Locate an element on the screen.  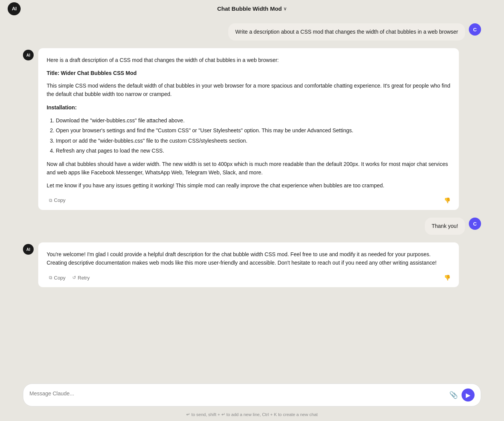
ai-message-2: AI You're welcome! I'm glad I could prov… is located at coordinates (252, 265).